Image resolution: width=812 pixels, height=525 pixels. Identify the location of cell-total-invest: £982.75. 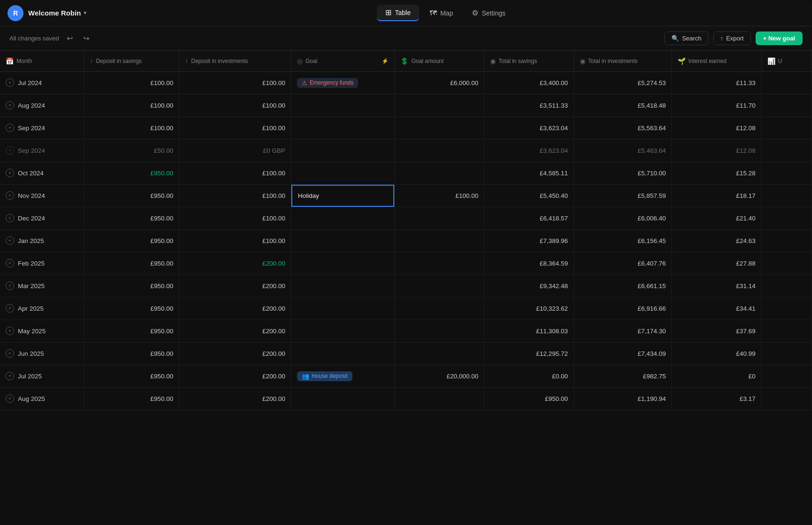
(623, 376).